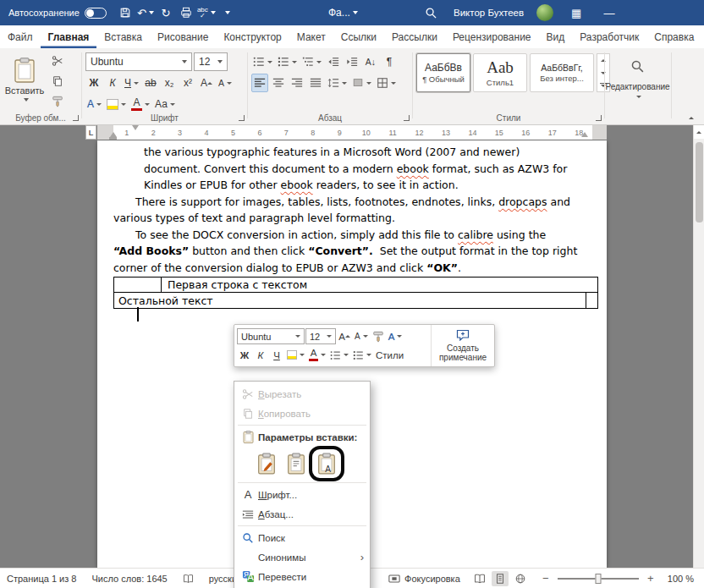  What do you see at coordinates (389, 355) in the screenshot?
I see `mini-styles-button: Стили` at bounding box center [389, 355].